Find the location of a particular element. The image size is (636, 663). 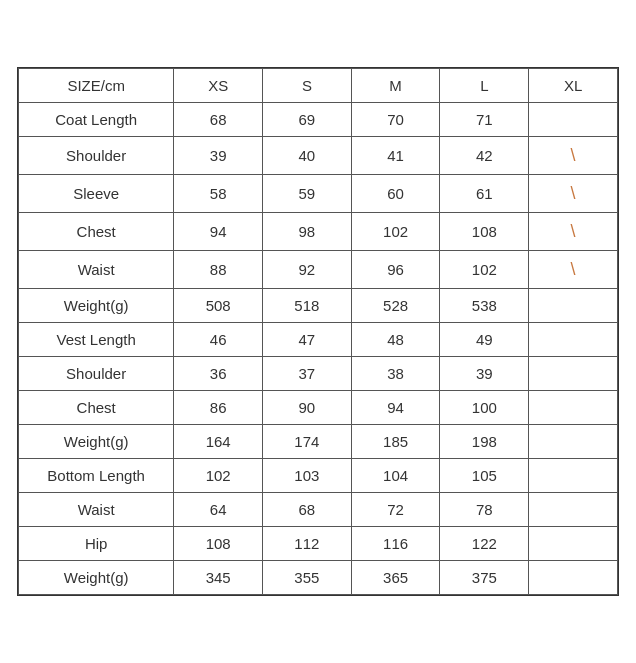

table-row: Sleeve58596061\ is located at coordinates (318, 194).